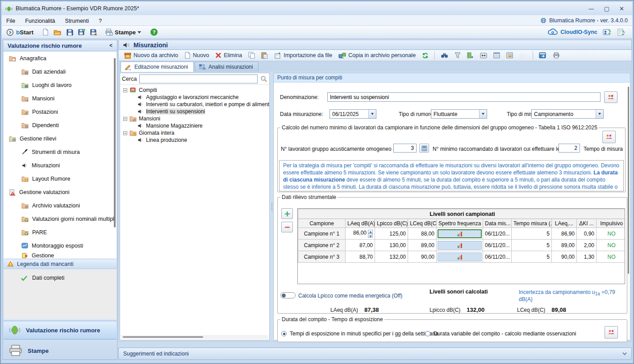  I want to click on grid-column-header: LAeq dB(A), so click(360, 223).